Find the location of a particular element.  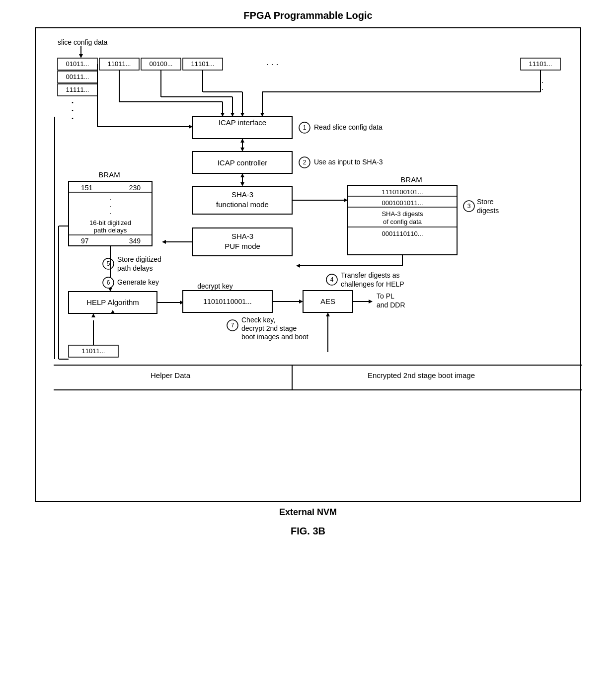

bottom-data-cell: 11011... is located at coordinates (93, 351).